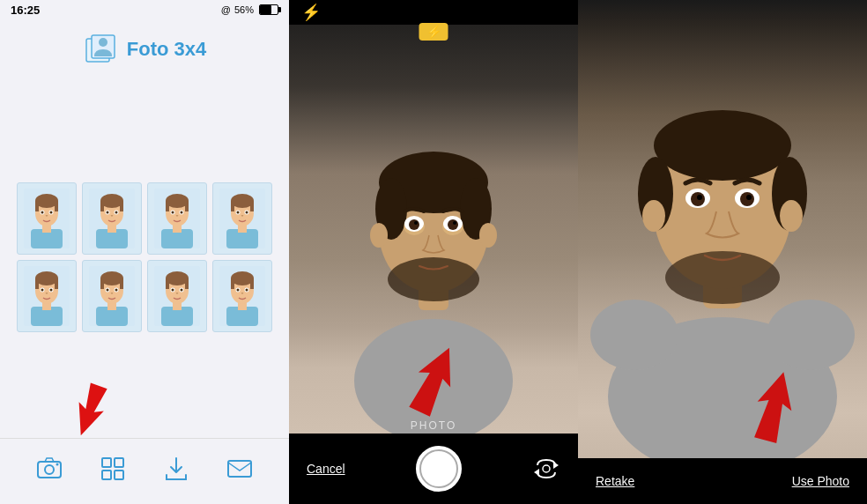 The width and height of the screenshot is (867, 504). Describe the element at coordinates (311, 12) in the screenshot. I see `flash-icon: ⚡` at that location.